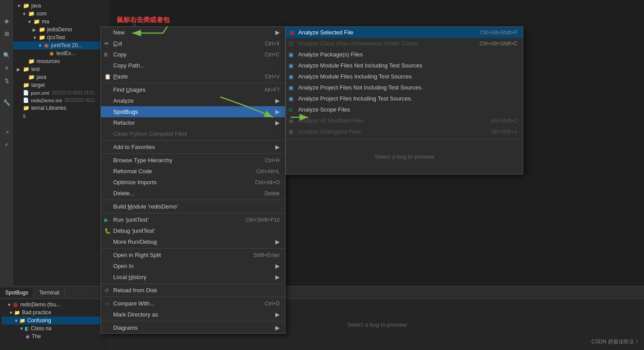  I want to click on toolbar-icon-3: ≡, so click(7, 68).